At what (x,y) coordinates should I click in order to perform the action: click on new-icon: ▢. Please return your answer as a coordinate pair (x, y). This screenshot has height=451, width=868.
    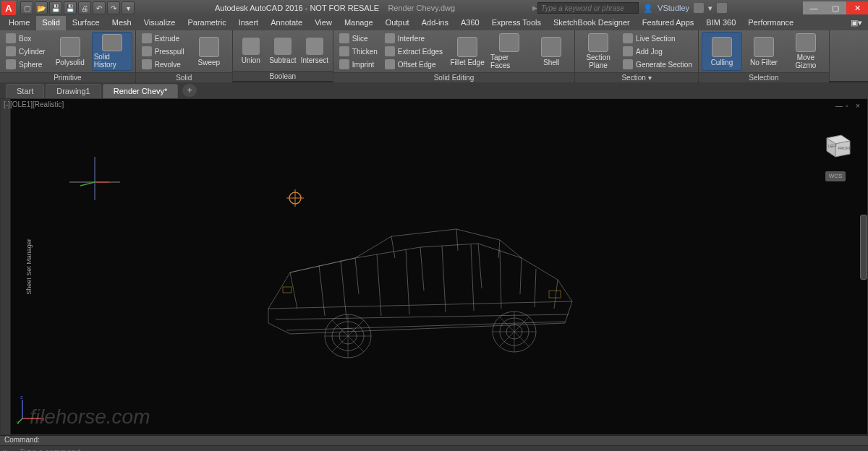
    Looking at the image, I should click on (27, 8).